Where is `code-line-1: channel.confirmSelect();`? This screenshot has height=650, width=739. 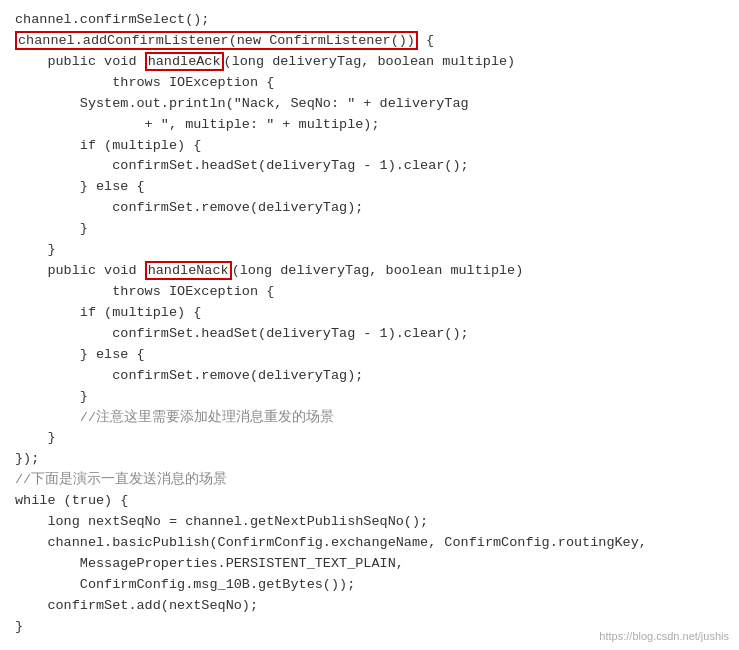 code-line-1: channel.confirmSelect(); is located at coordinates (370, 20).